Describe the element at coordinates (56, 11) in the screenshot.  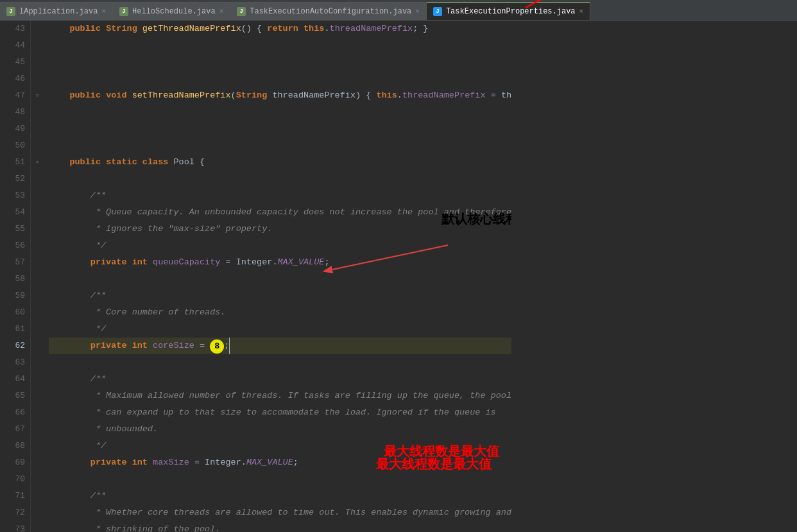
I see `tab-app: J lApplication.java ×` at that location.